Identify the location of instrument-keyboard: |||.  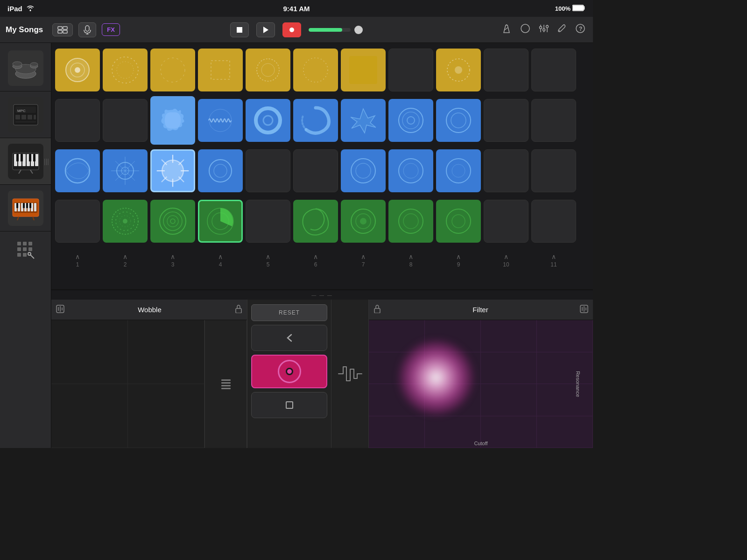
(25, 161).